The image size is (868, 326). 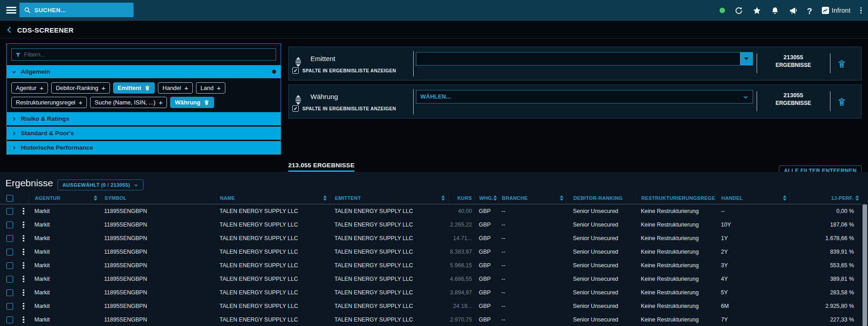 What do you see at coordinates (752, 198) in the screenshot?
I see `col-header-handel: HANDEL` at bounding box center [752, 198].